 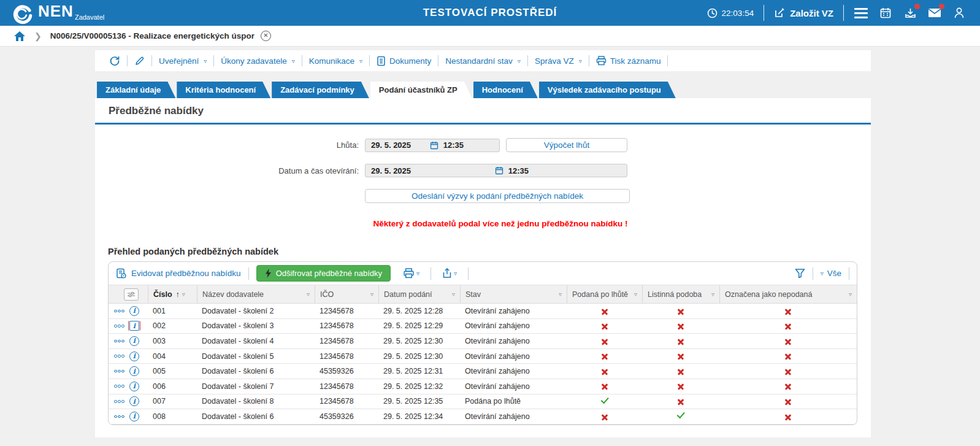 What do you see at coordinates (497, 196) in the screenshot?
I see `send-invitation-button: Odeslání výzvy k podání předběžných nabí…` at bounding box center [497, 196].